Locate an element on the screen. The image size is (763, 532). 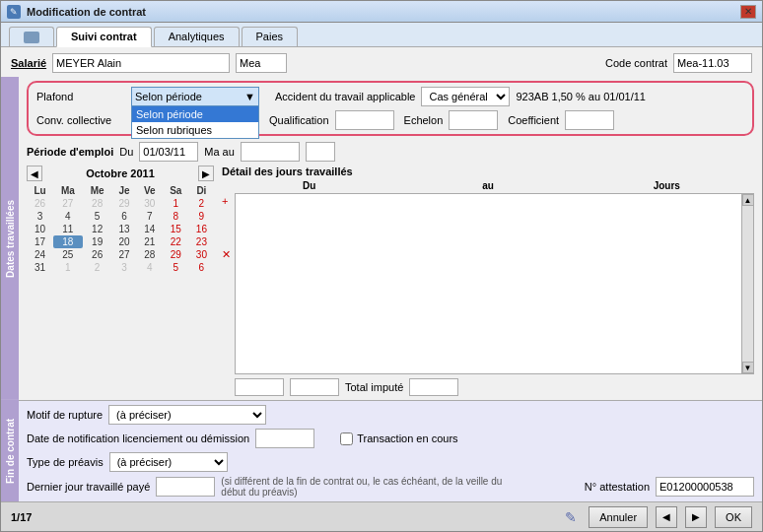
cal-header-me: Me is located at coordinates (98, 191).